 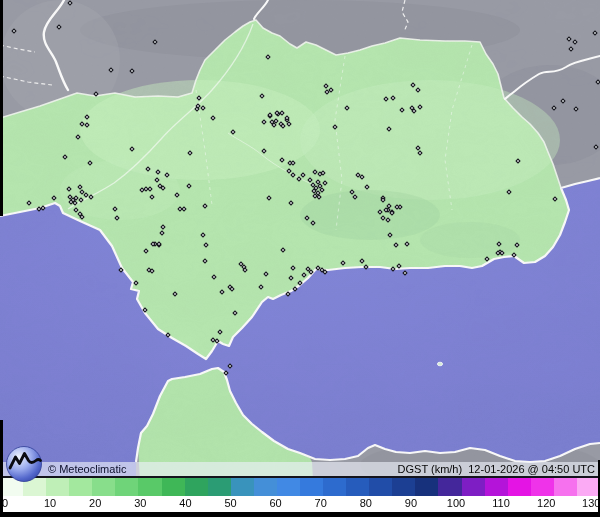 I want to click on scale-tick-label: 50, so click(x=230, y=503).